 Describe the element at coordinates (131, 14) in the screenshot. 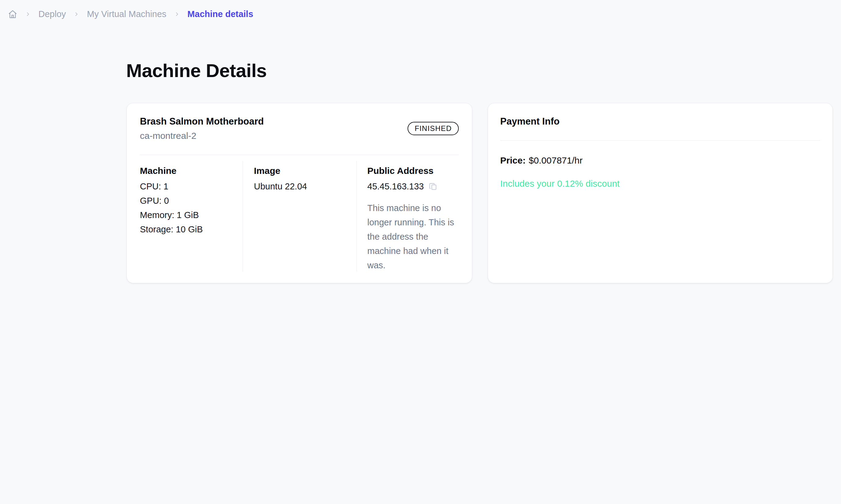

I see `breadcrumb: Deploy My Virtual Machines Machine detai…` at that location.